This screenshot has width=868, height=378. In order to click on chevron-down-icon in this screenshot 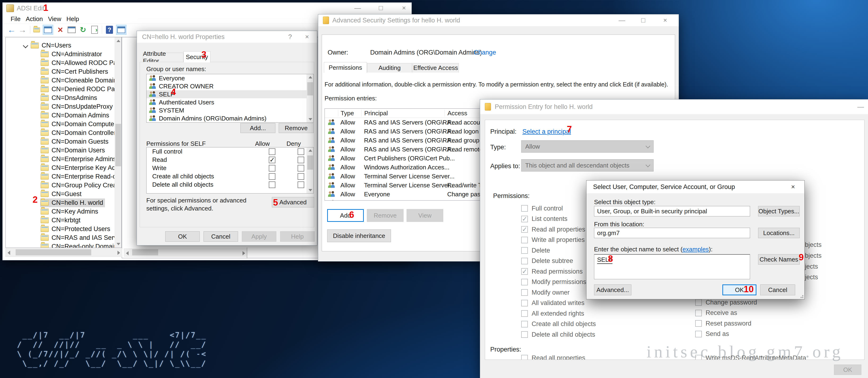, I will do `click(26, 46)`.